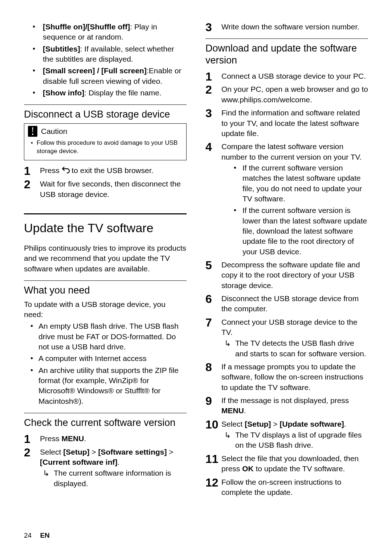 Image resolution: width=392 pixels, height=554 pixels. I want to click on caution-icon, so click(33, 131).